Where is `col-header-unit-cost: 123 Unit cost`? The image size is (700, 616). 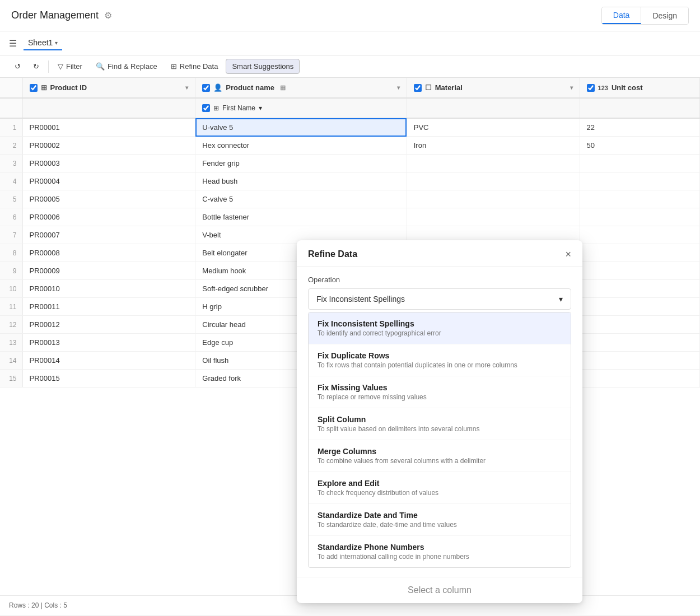
col-header-unit-cost: 123 Unit cost is located at coordinates (640, 88).